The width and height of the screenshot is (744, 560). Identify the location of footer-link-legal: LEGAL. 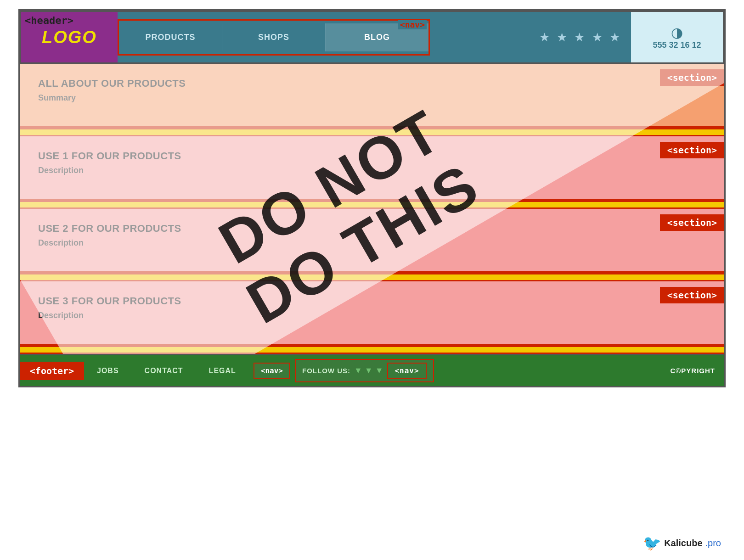
(222, 371).